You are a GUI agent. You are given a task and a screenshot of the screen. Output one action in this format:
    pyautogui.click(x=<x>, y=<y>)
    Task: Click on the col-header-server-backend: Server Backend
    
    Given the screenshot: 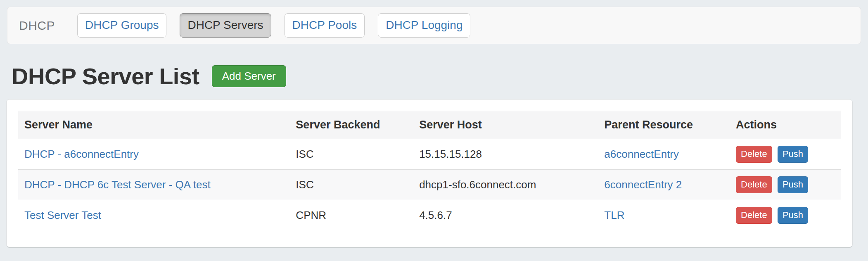 What is the action you would take?
    pyautogui.click(x=351, y=125)
    